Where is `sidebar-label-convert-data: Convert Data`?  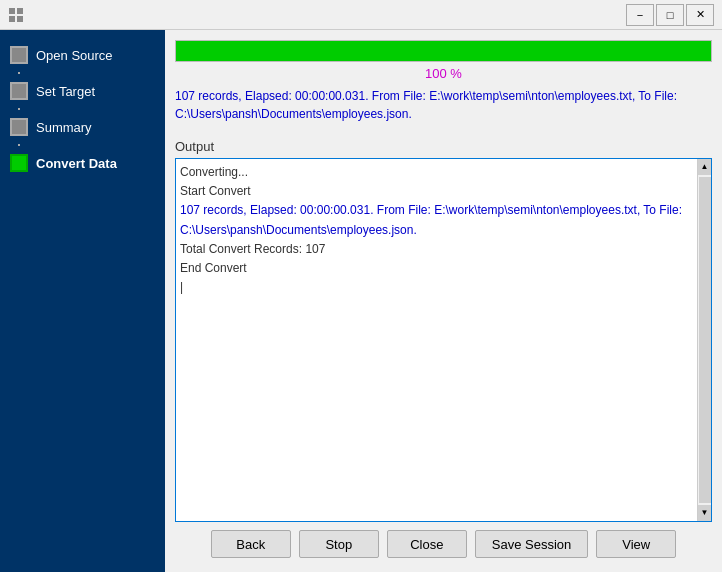
sidebar-label-convert-data: Convert Data is located at coordinates (76, 164).